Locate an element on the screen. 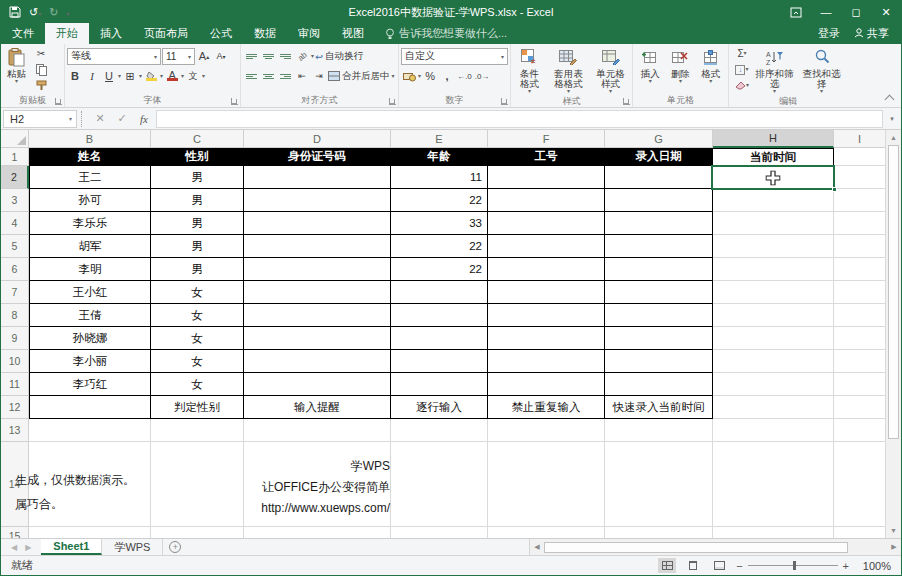 The height and width of the screenshot is (576, 902). tab-file: 文件 is located at coordinates (23, 34).